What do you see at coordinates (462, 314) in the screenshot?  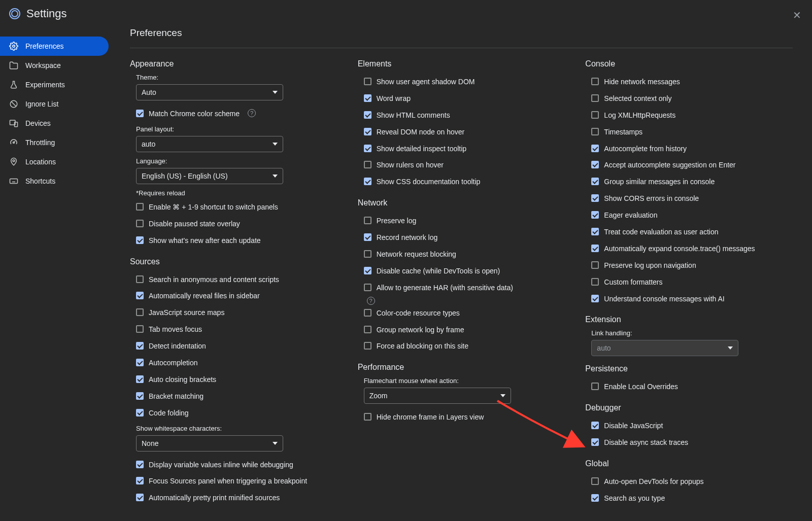 I see `color-code-checkbox: Color-code resource types` at bounding box center [462, 314].